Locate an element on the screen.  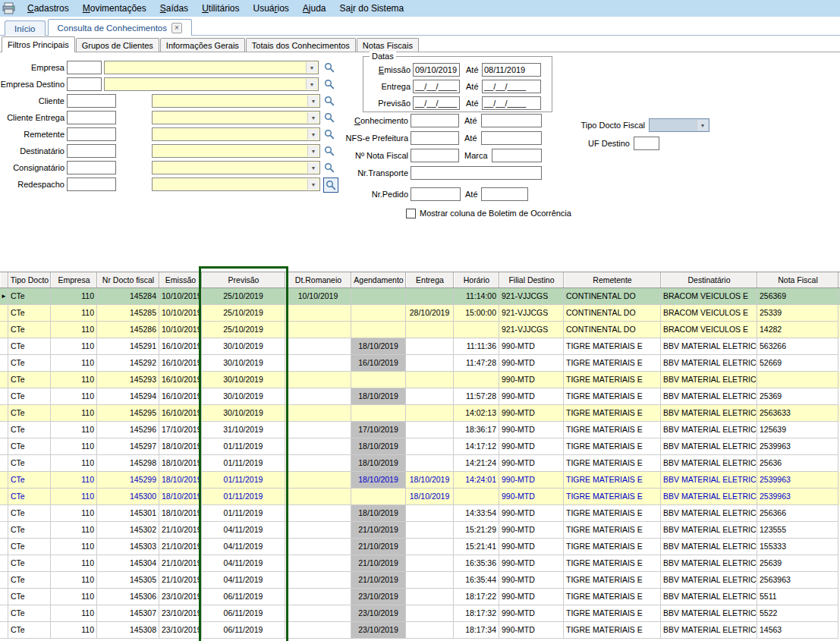
col-header-tipo-docto: Tipo Docto is located at coordinates (30, 280).